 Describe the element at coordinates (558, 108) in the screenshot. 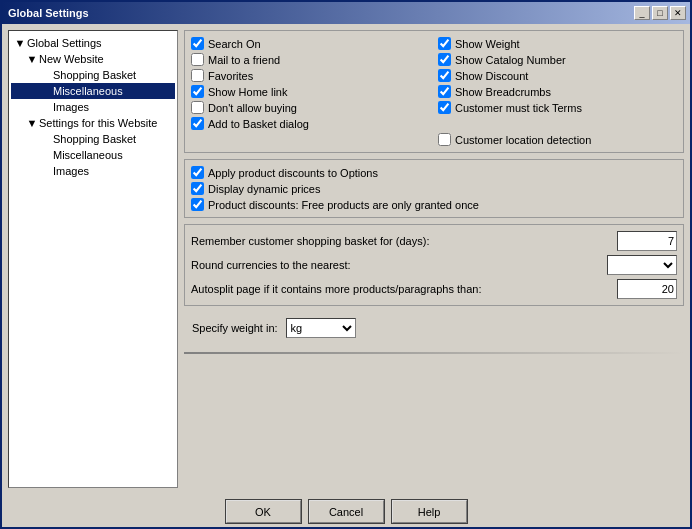

I see `checkbox-customer-tick: Customer must tick Terms` at that location.